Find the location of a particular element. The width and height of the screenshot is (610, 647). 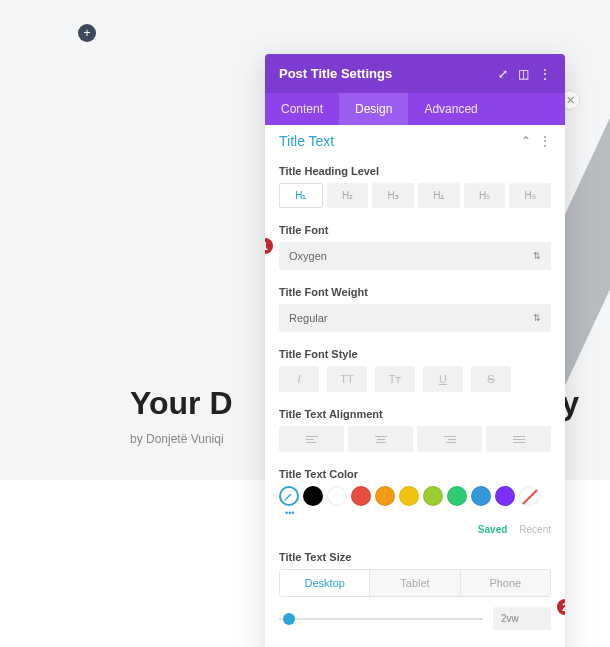

panel-tabs: Content Design Advanced is located at coordinates (415, 109).